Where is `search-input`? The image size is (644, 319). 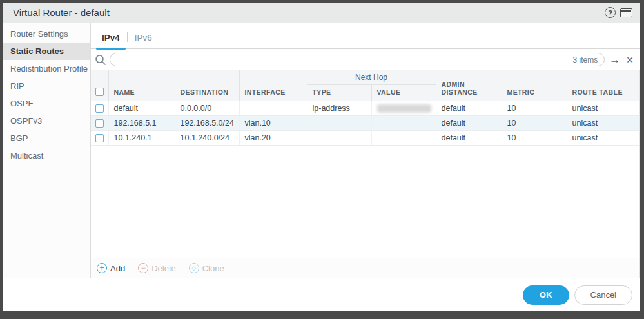 search-input is located at coordinates (345, 60).